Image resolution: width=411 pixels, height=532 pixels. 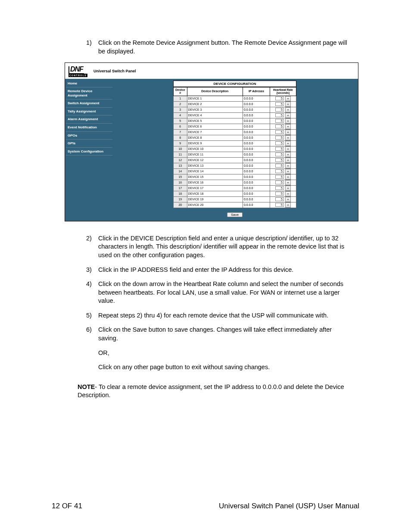 I want to click on sidebar-item-alarm-assignment: Alarm Assignment, so click(x=89, y=120).